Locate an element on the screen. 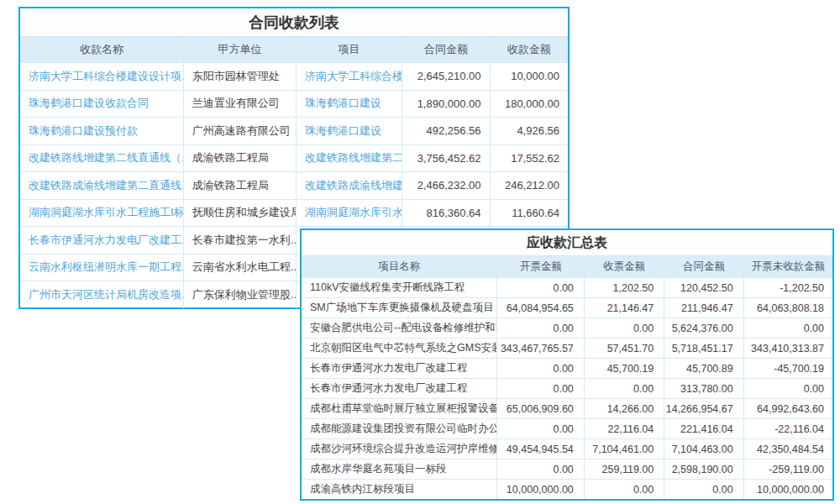 This screenshot has height=504, width=840. received-amount-cell: 1,202.50 is located at coordinates (625, 287).